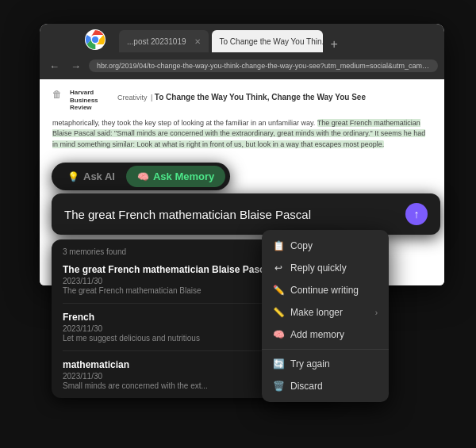 This screenshot has width=476, height=448. What do you see at coordinates (335, 44) in the screenshot?
I see `new-tab-button: +` at bounding box center [335, 44].